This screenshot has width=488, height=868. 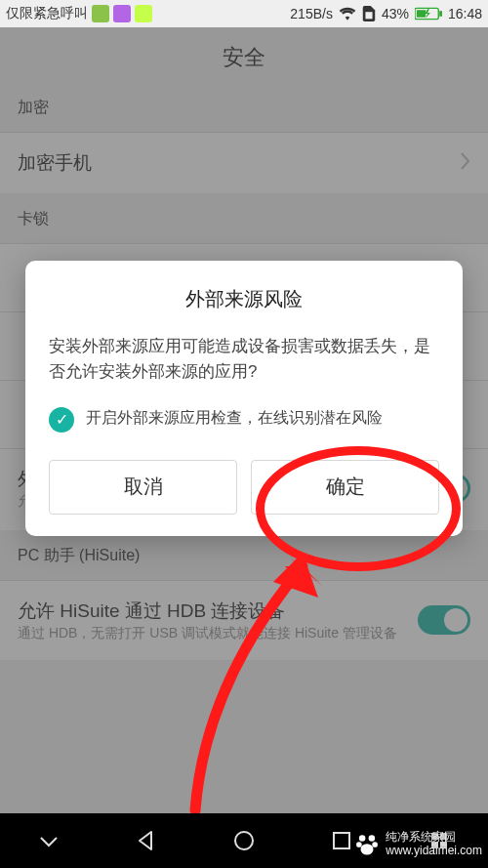 What do you see at coordinates (244, 14) in the screenshot?
I see `status-bar: 仅限紧急呼叫 215B/s 43% 16:48` at bounding box center [244, 14].